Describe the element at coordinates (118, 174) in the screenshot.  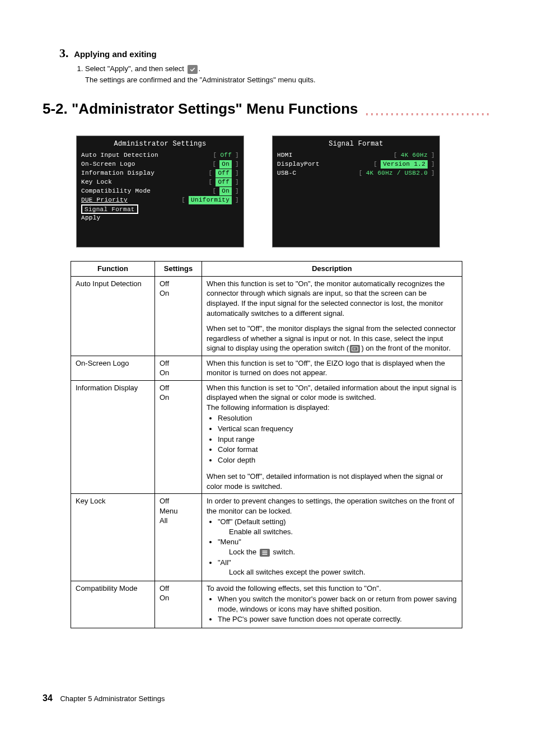
I see `osd-row-label: Information Display` at that location.